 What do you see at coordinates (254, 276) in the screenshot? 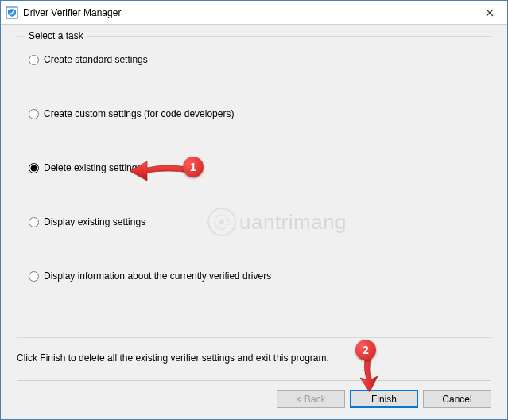
I see `radio-display-info: Display information about the currently …` at bounding box center [254, 276].